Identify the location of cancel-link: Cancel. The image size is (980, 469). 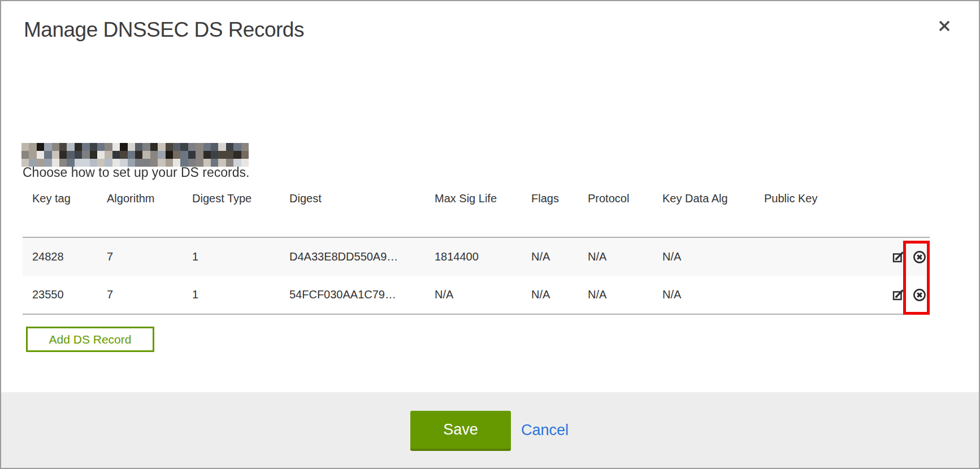
(545, 431).